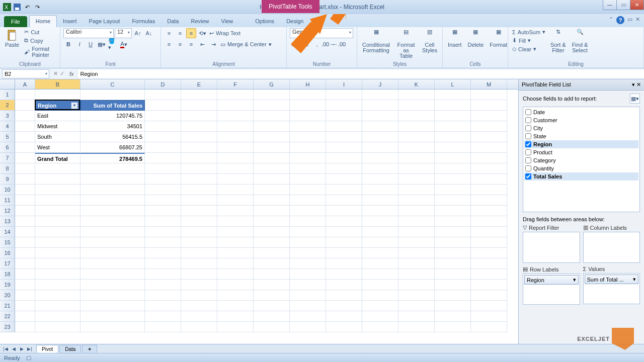 Image resolution: width=644 pixels, height=362 pixels. What do you see at coordinates (30, 349) in the screenshot?
I see `last-sheet-button: ▶|` at bounding box center [30, 349].